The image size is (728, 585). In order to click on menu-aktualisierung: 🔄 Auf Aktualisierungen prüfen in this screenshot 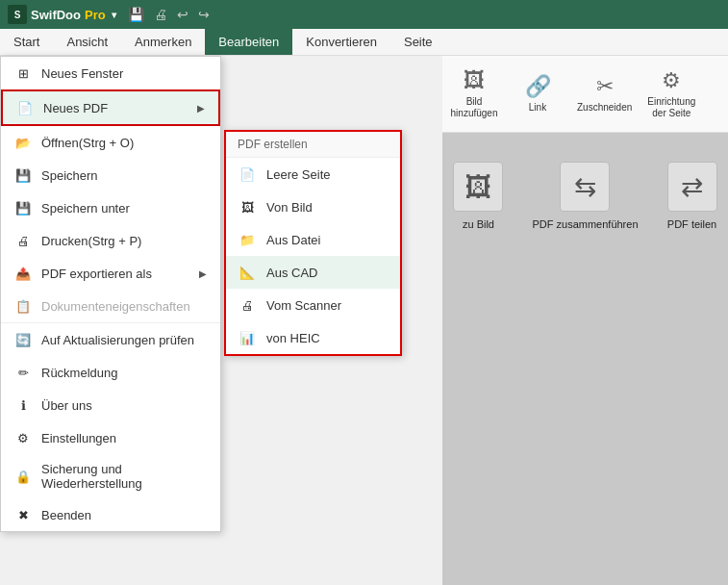, I will do `click(111, 339)`.